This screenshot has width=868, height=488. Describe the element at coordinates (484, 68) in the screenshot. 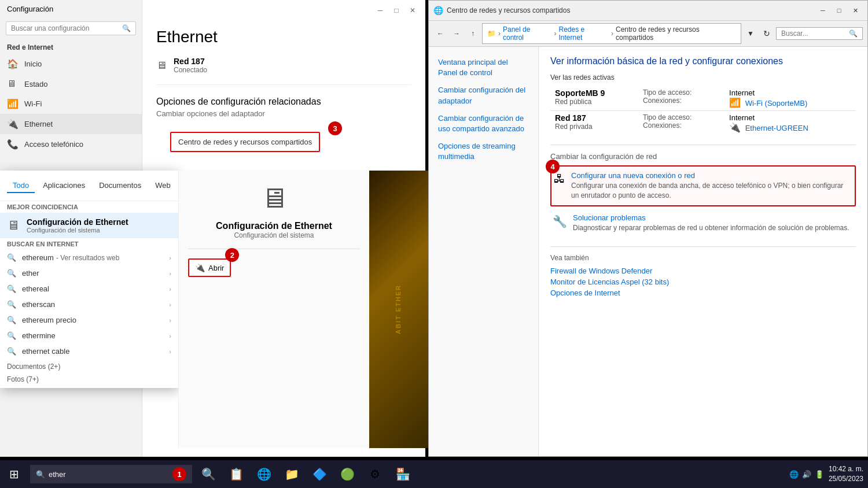

I see `sidebar-ventana-principal: Ventana principal del Panel de control` at that location.